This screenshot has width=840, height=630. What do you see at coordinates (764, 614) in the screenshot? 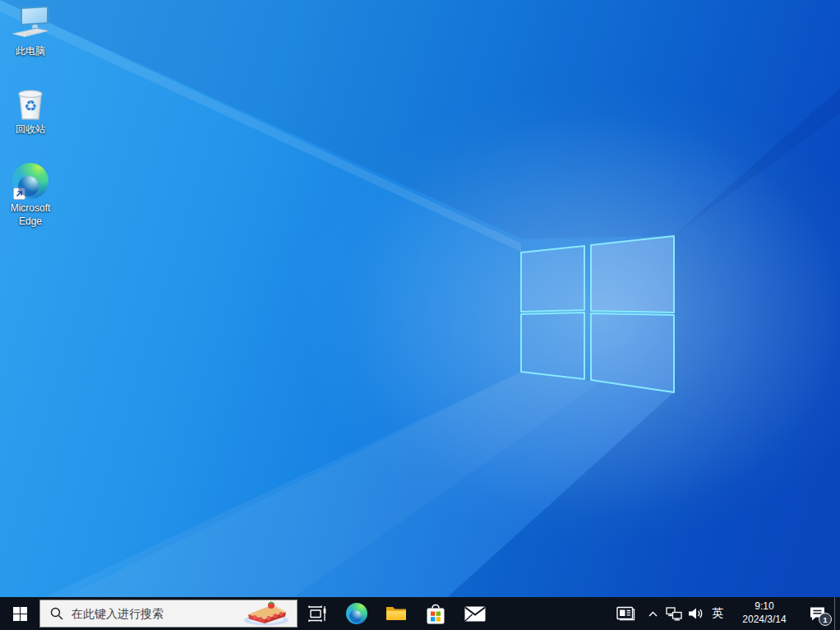
I see `taskbar-clock: 9:10 2024/3/14` at bounding box center [764, 614].